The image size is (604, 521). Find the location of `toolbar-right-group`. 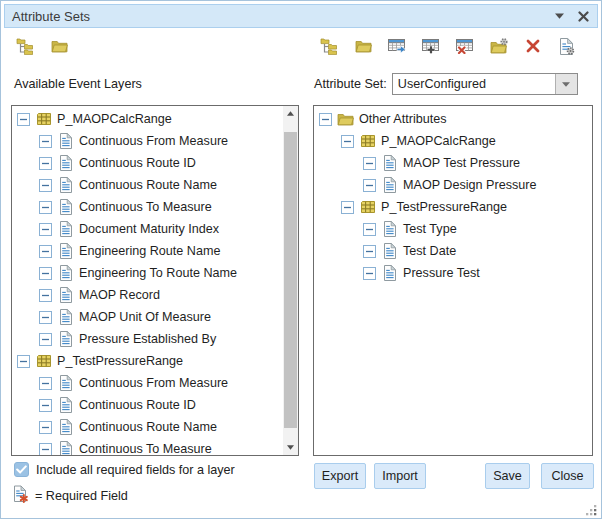

toolbar-right-group is located at coordinates (448, 46).